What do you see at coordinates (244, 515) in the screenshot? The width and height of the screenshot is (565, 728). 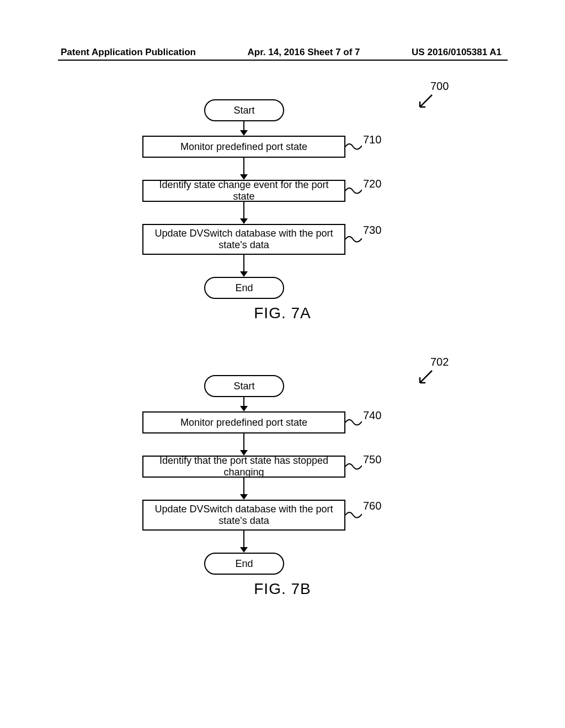 I see `process-b3: Update DVSwitch database with the port s…` at bounding box center [244, 515].